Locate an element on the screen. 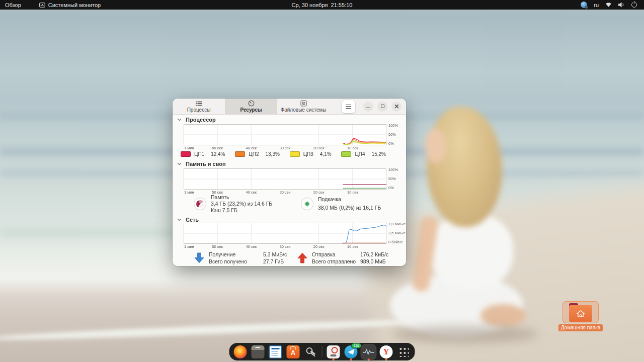 This screenshot has width=644, height=362. telegram-unread-badge: 436 is located at coordinates (356, 346).